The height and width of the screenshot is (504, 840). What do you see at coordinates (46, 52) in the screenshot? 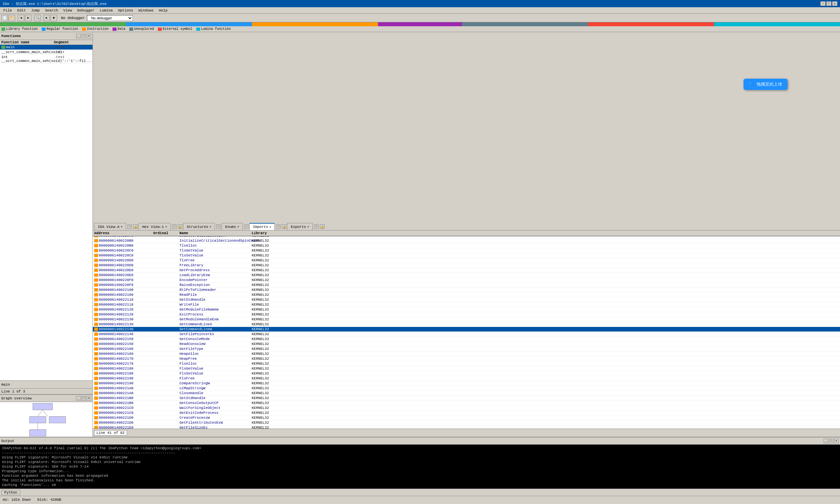
I see `function-row-scrt: __scrt_common_main_seh(void) .text` at bounding box center [46, 52].